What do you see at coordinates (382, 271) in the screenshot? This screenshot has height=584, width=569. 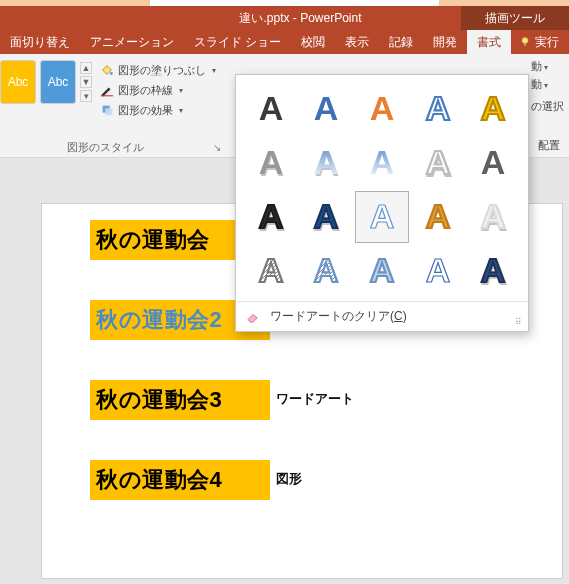 I see `wordart-style-18: A` at bounding box center [382, 271].